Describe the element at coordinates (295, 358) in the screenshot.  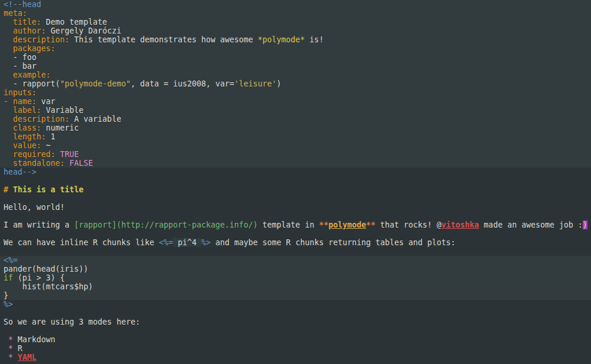
I see `code-line: * YAML` at that location.